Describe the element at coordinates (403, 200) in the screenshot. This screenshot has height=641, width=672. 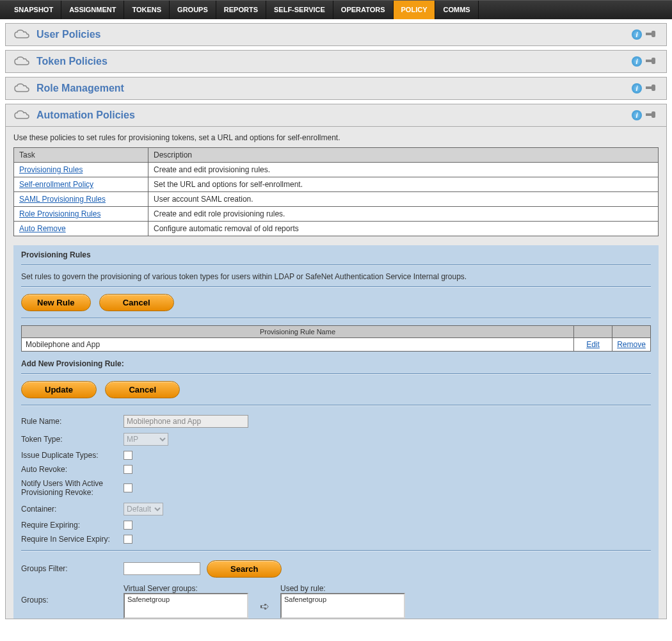
I see `task-desc: User account SAML creation.` at that location.